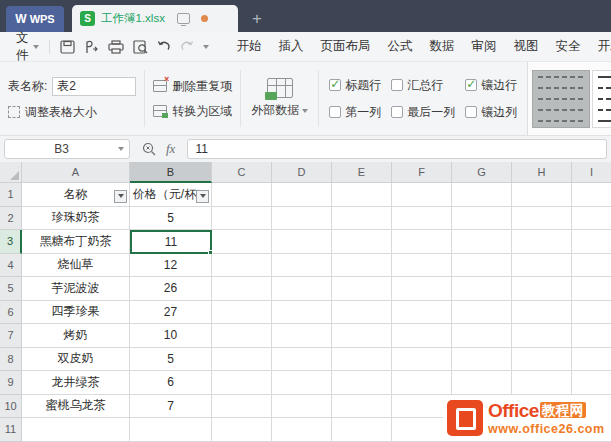 Image resolution: width=611 pixels, height=442 pixels. I want to click on row-header: 5, so click(11, 289).